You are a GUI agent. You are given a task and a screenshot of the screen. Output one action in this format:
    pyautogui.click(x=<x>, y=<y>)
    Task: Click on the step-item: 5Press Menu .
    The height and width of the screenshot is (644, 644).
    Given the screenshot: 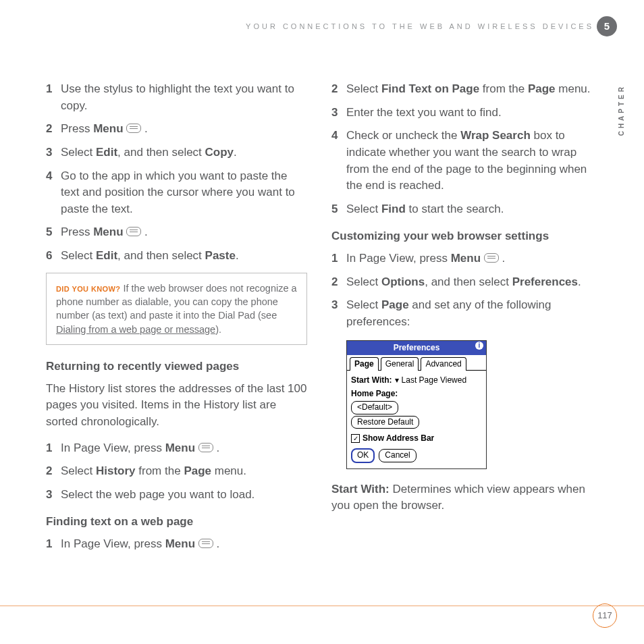 What is the action you would take?
    pyautogui.click(x=177, y=232)
    